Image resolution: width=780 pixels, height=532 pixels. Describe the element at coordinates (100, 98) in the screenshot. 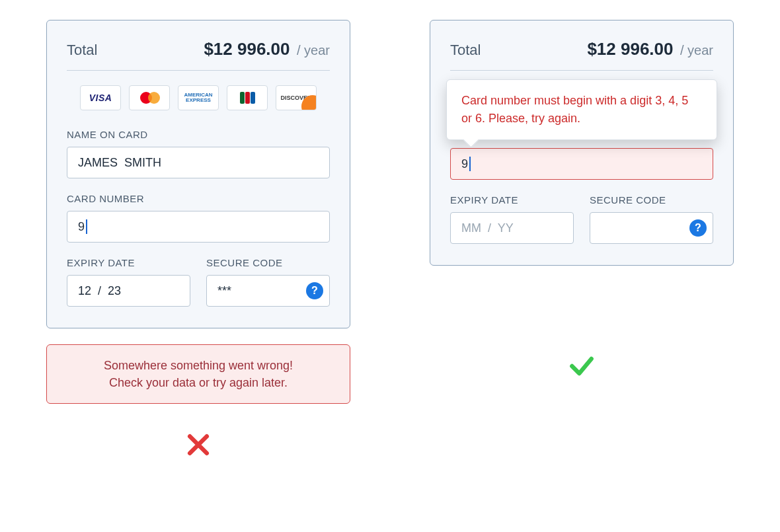

I see `visa-icon: VISA` at that location.